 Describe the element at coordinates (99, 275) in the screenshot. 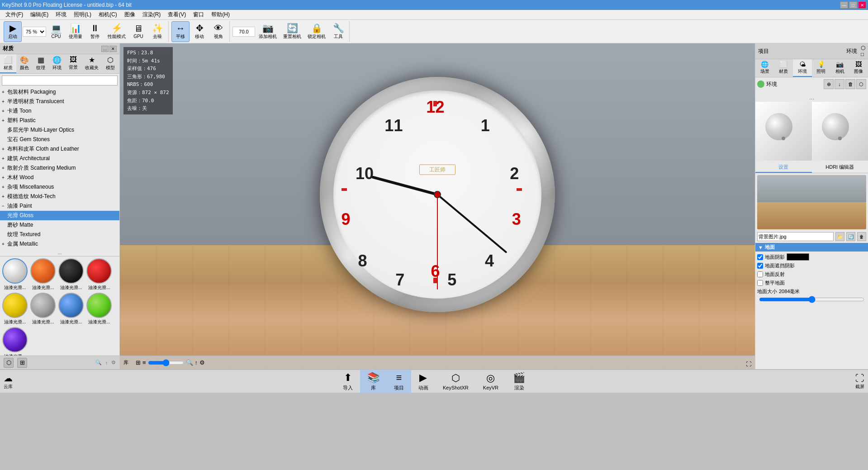

I see `thumb-red: 油漆光滑...` at that location.